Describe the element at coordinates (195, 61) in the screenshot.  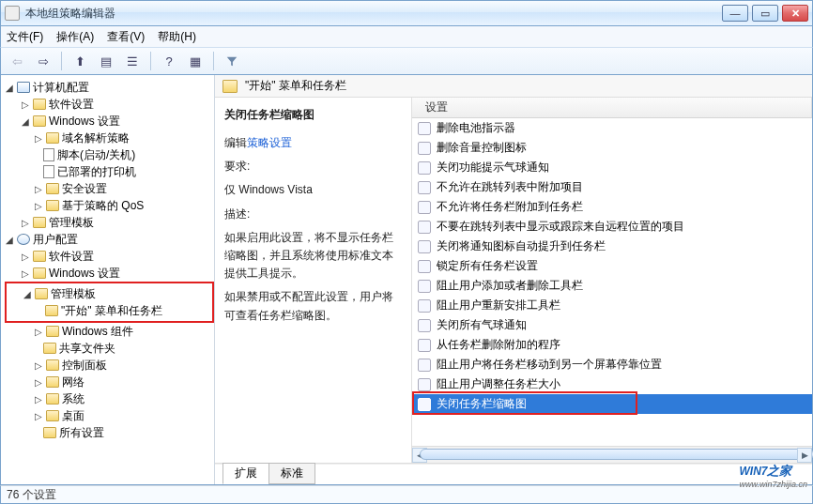
I see `export-button: ▦` at that location.